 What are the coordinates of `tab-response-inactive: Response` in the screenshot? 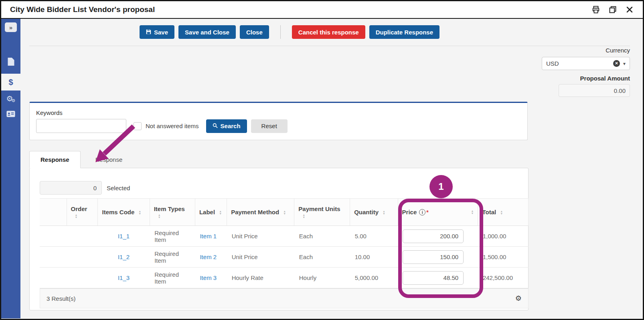 It's located at (109, 159).